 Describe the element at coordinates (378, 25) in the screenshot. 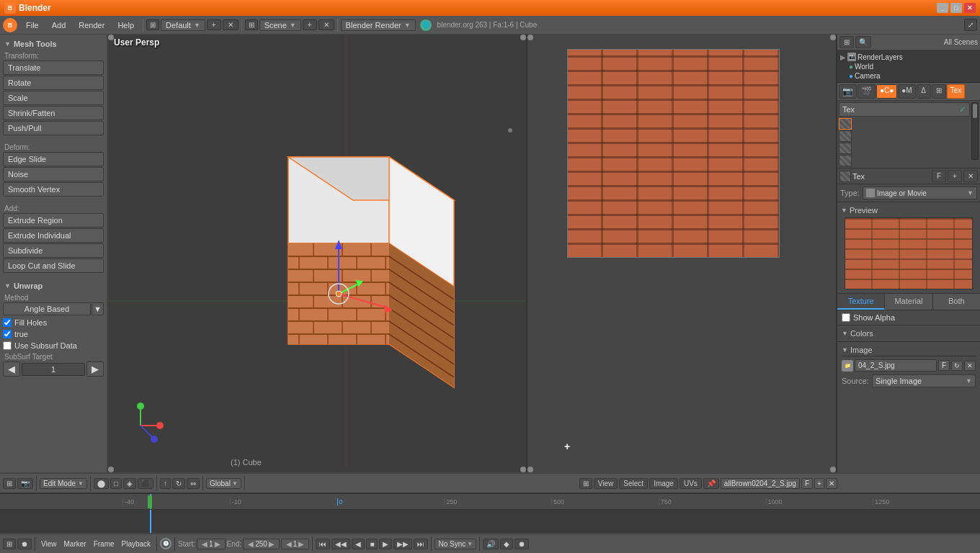

I see `render-engine-select: Blender Render▼` at that location.